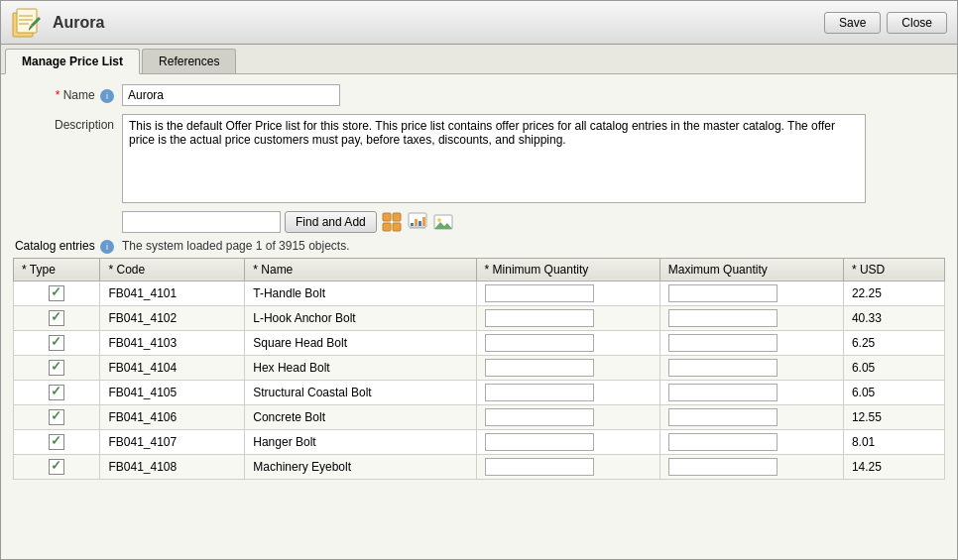 The width and height of the screenshot is (958, 560). Describe the element at coordinates (58, 270) in the screenshot. I see `col-header-type: * Type` at that location.